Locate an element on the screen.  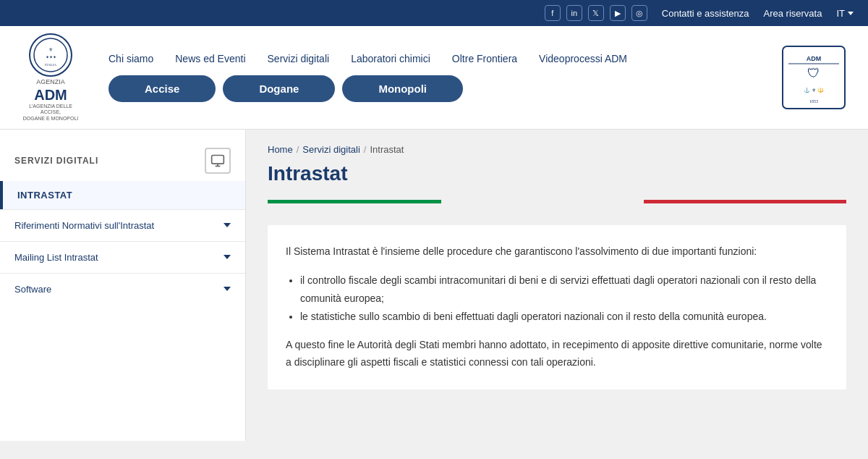
svg-text: 1853 is located at coordinates (814, 101).